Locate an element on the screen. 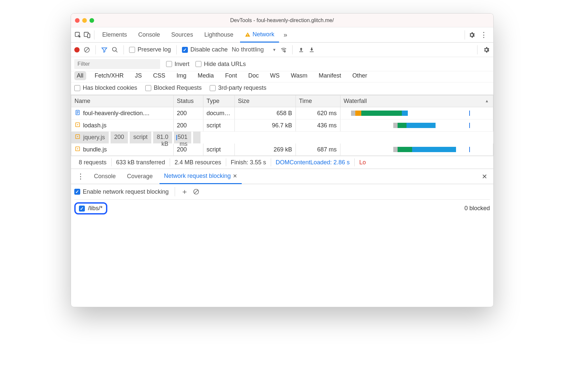 The height and width of the screenshot is (392, 564). summary-transferred: 633 kB transferred is located at coordinates (141, 162).